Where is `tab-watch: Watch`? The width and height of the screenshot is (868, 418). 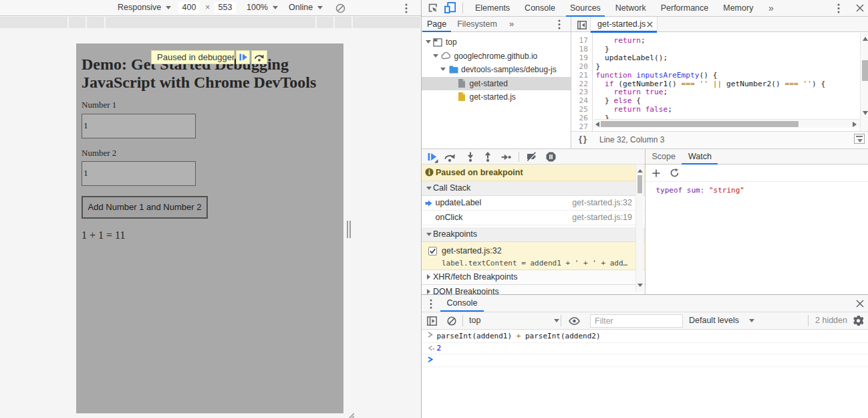 tab-watch: Watch is located at coordinates (700, 156).